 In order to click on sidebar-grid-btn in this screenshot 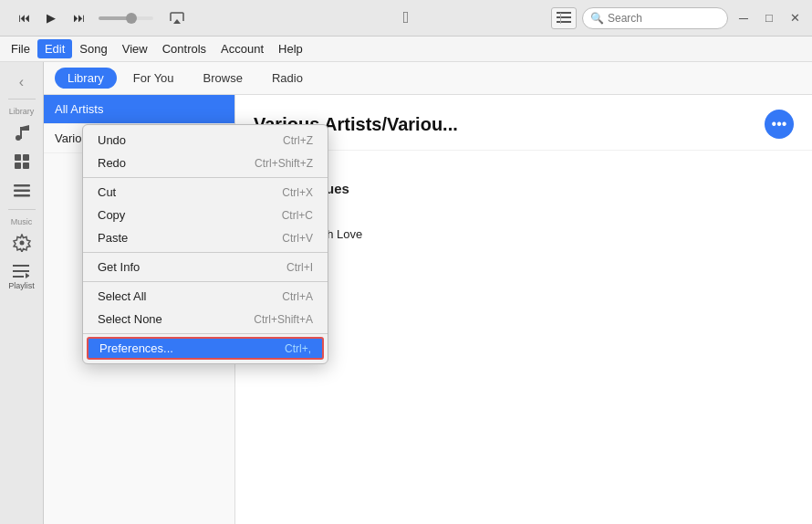, I will do `click(22, 162)`.